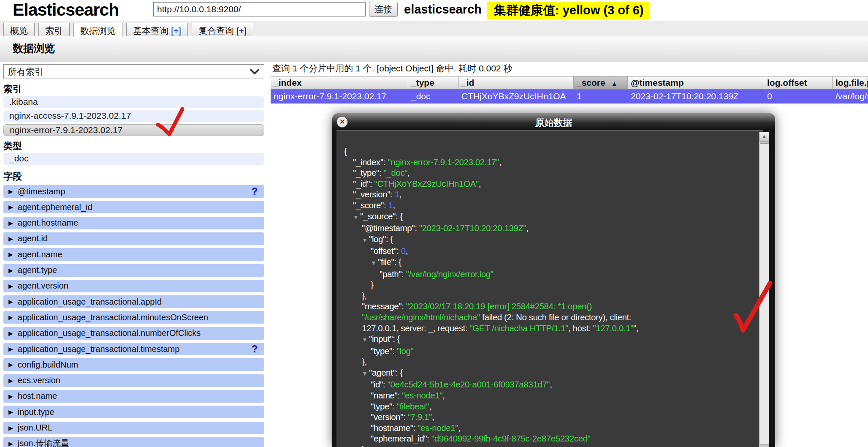  I want to click on field-item: ▶input.type, so click(134, 412).